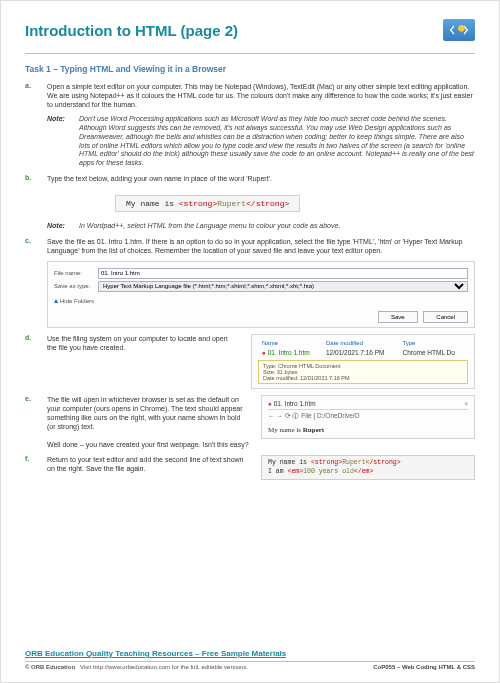 The height and width of the screenshot is (683, 500). What do you see at coordinates (289, 352) in the screenshot?
I see `file-item: 01. Intro 1.htm` at bounding box center [289, 352].